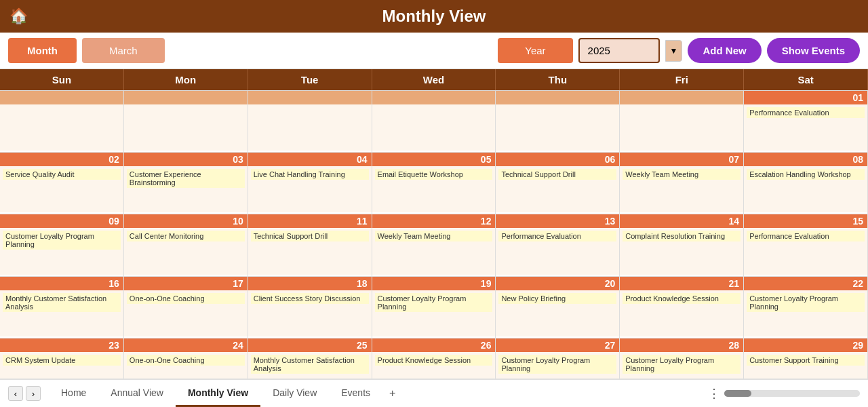 The height and width of the screenshot is (407, 868). What do you see at coordinates (311, 358) in the screenshot?
I see `table-row: 25Monthly Customer Satisfaction Analysis` at bounding box center [311, 358].